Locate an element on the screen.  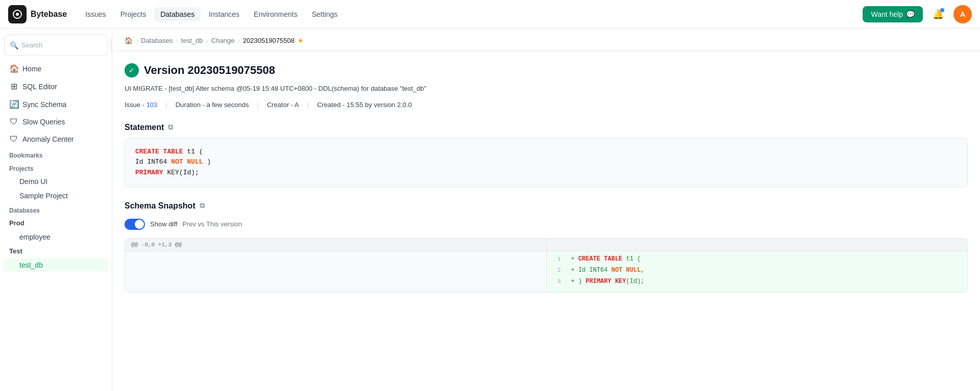
diff-header-row: @@ -0,0 +1,3 @@ is located at coordinates (546, 245).